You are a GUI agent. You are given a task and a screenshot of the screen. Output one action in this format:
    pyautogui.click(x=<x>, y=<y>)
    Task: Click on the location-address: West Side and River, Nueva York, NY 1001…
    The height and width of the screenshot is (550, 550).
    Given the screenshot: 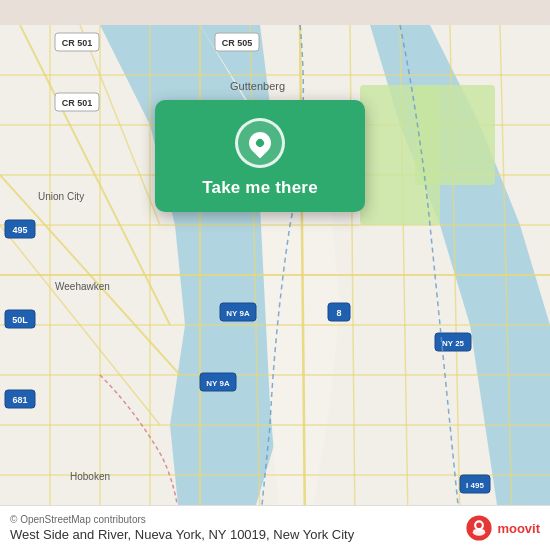 What is the action you would take?
    pyautogui.click(x=182, y=534)
    